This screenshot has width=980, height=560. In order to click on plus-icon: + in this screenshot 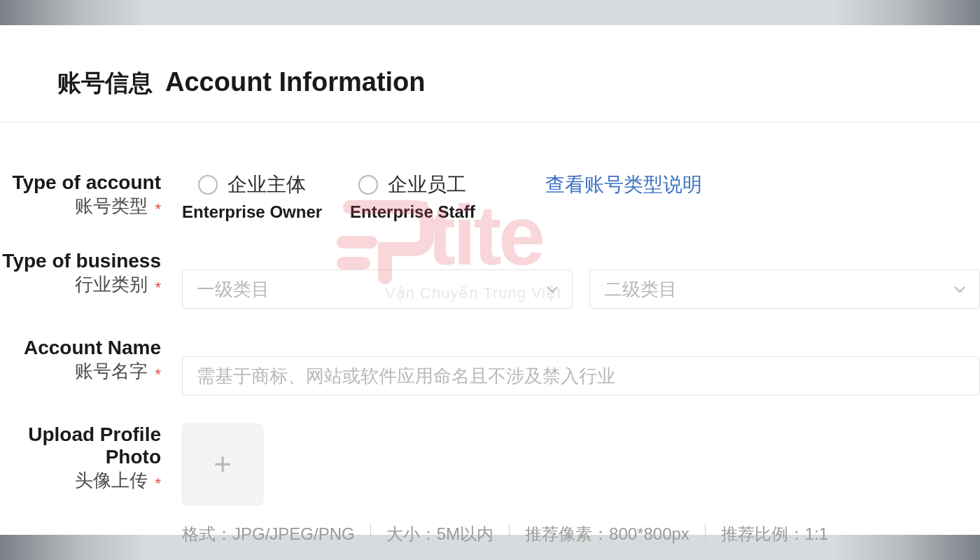, I will do `click(223, 464)`.